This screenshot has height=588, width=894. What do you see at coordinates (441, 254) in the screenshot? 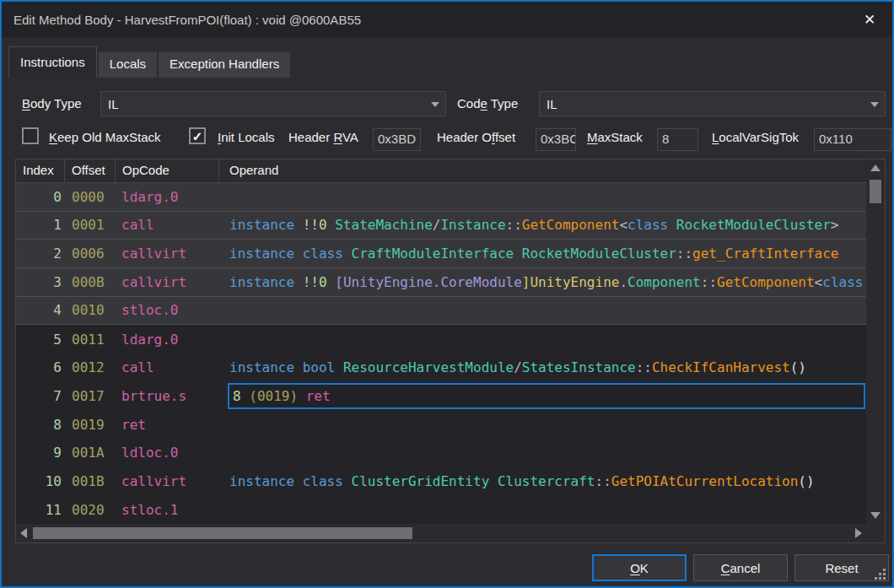
I see `table-row: 20006callvirtinstance class CraftModuleI…` at bounding box center [441, 254].